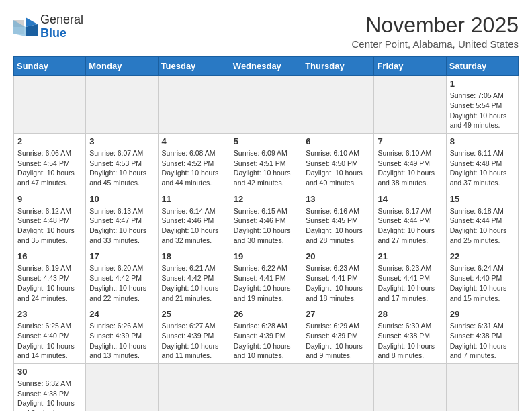 Image resolution: width=532 pixels, height=411 pixels. Describe the element at coordinates (339, 162) in the screenshot. I see `day-cell: 6Sunrise: 6:10 AM Sunset: 4:50 PM Daylig…` at that location.